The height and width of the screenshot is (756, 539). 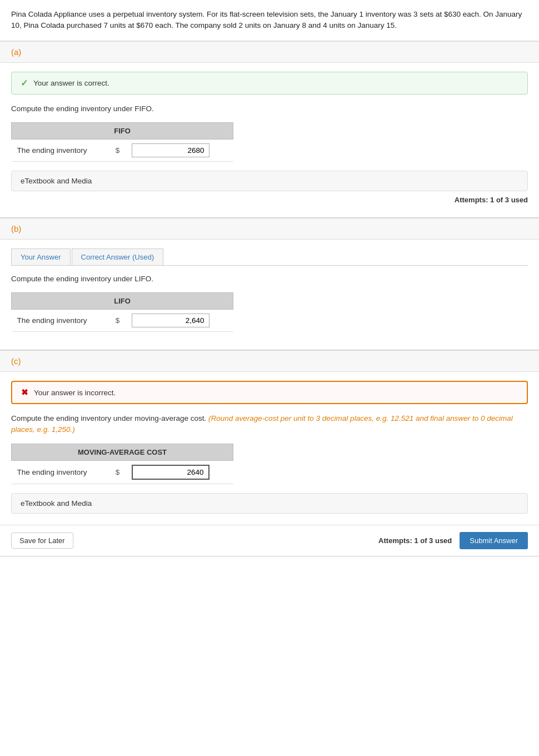 What do you see at coordinates (270, 83) in the screenshot?
I see `correct-alert: ✓ Your answer is correct.` at bounding box center [270, 83].